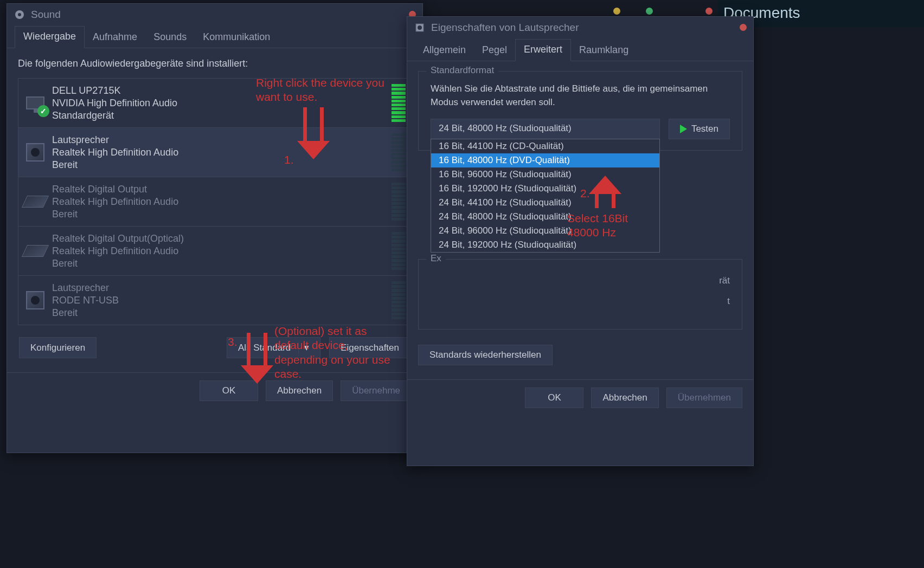 Image resolution: width=924 pixels, height=568 pixels. I want to click on tab-erweitert: Erweitert, so click(543, 50).